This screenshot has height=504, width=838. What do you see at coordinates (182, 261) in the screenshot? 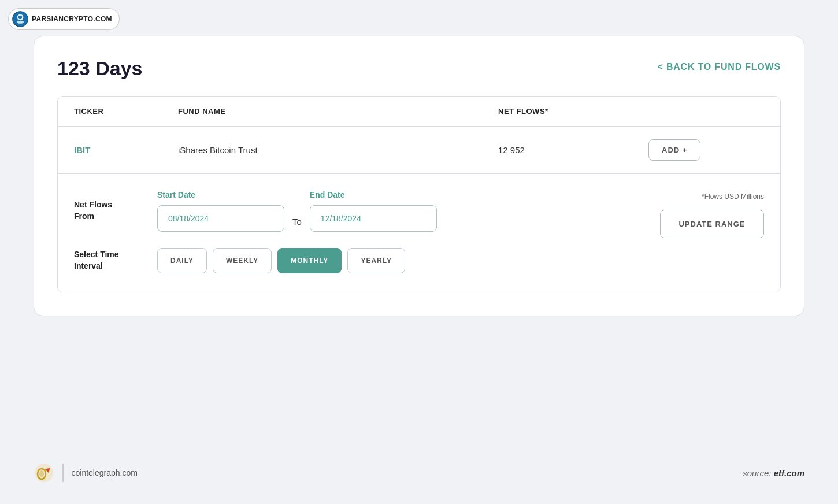
I see `daily-button: DAILY` at bounding box center [182, 261].